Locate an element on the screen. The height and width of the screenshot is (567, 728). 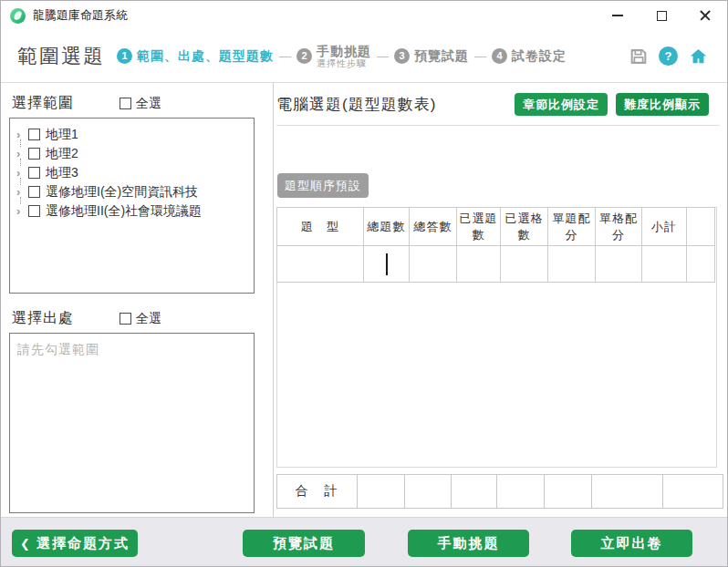
step-3-label: 預覽試題 is located at coordinates (442, 57).